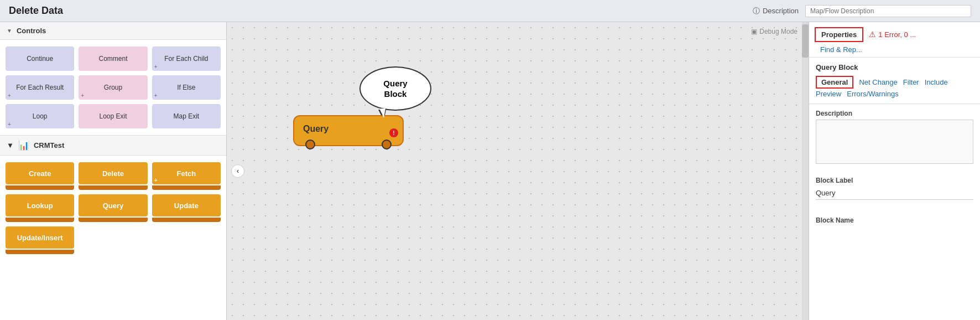 Image resolution: width=980 pixels, height=320 pixels. Describe the element at coordinates (49, 145) in the screenshot. I see `crm-label: CRMTest` at that location.